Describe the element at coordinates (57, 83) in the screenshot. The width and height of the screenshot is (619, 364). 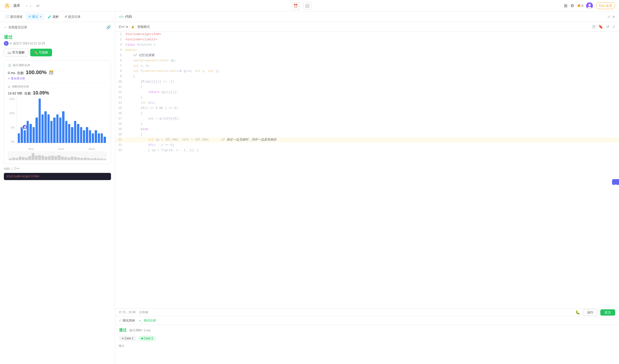
I see `stats-divider` at that location.